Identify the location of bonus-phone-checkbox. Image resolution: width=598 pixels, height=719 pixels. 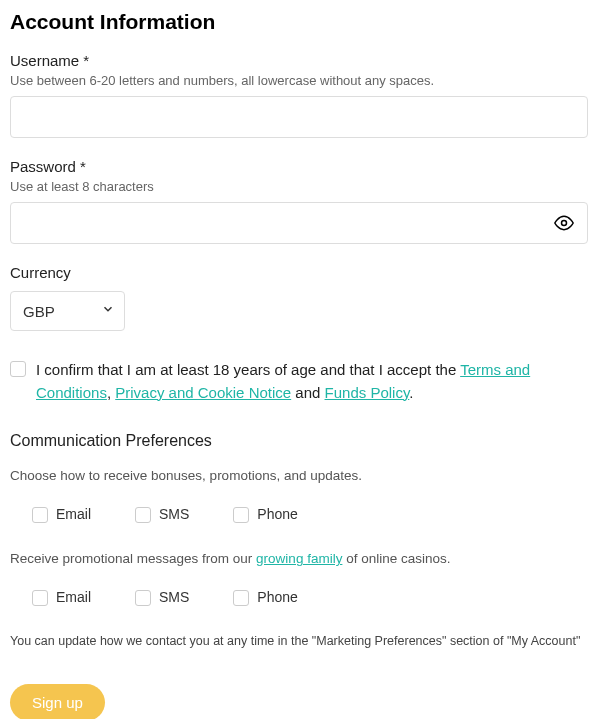
(241, 515).